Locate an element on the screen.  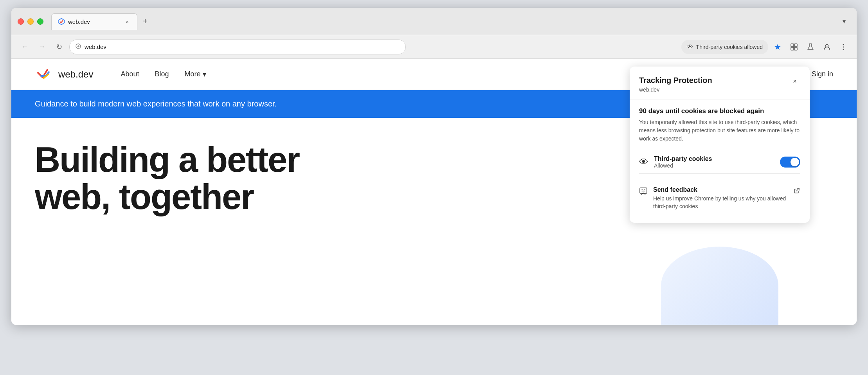
cookie-label: Third-party cookies is located at coordinates (714, 159).